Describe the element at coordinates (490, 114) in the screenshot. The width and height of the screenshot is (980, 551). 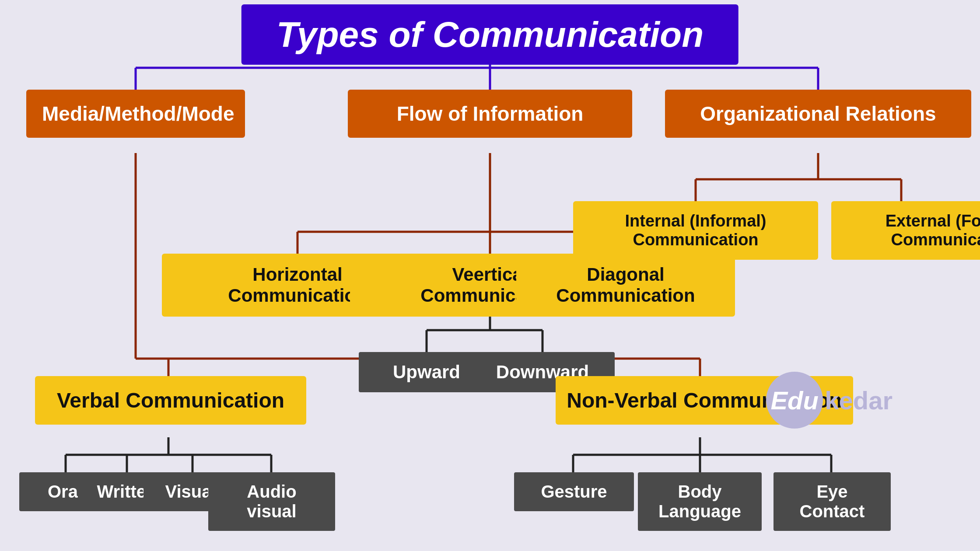
I see `flow-information-label: Flow of Information` at that location.